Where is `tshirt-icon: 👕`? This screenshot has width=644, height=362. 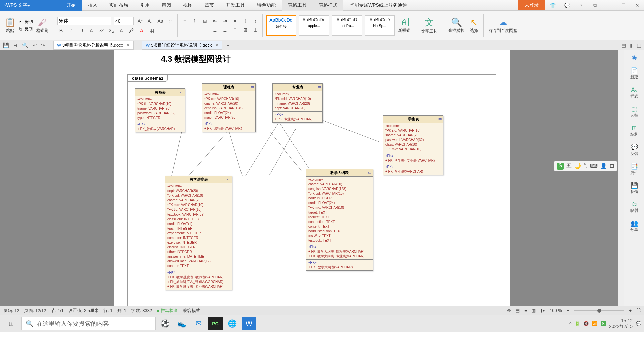
tshirt-icon: 👕 is located at coordinates (553, 5).